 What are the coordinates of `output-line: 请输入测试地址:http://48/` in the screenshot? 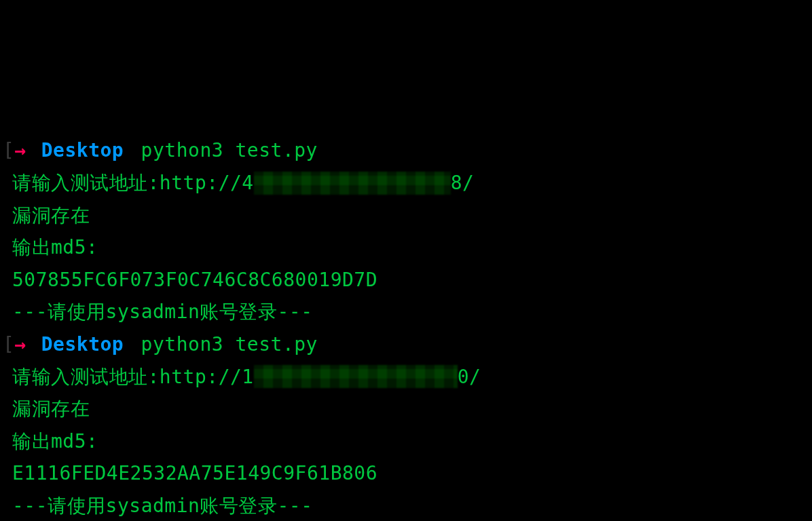 It's located at (412, 183).